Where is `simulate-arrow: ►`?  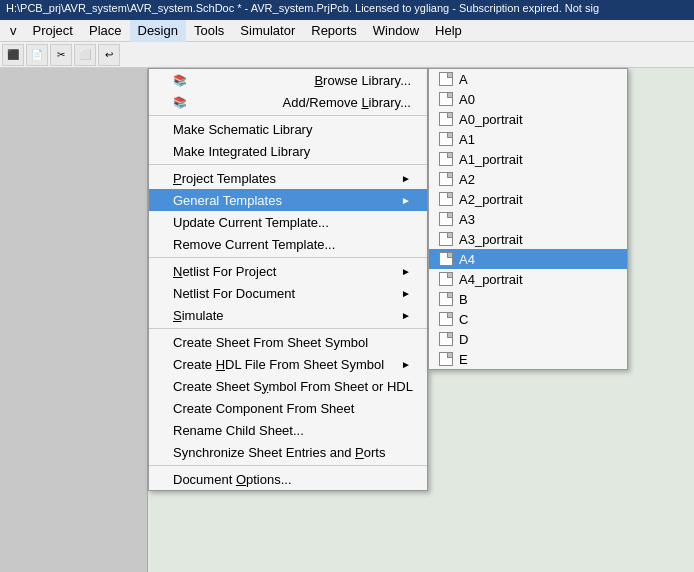 simulate-arrow: ► is located at coordinates (406, 316).